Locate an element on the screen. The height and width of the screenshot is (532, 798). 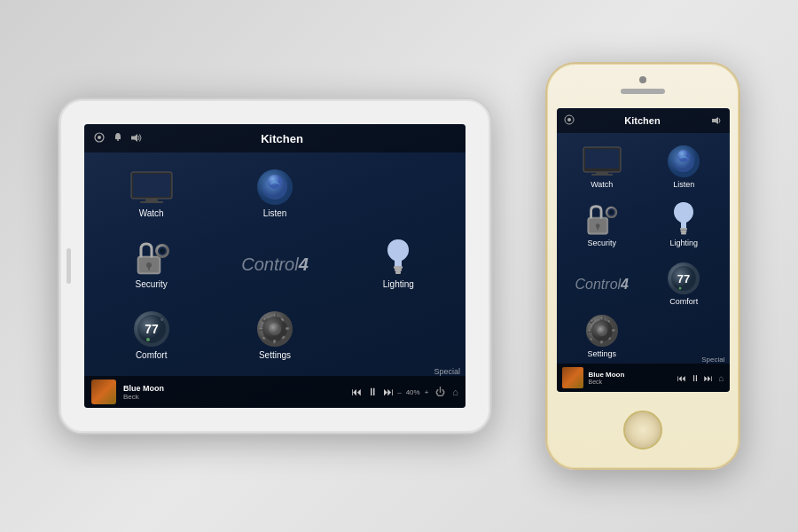
phone-security-label: Security is located at coordinates (601, 243).